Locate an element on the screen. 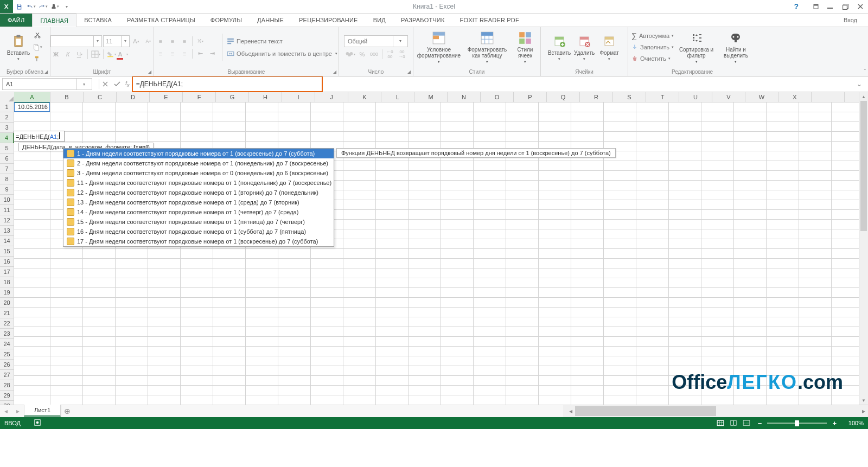  formula-bar-input: =ДЕНЬНЕД(A1; is located at coordinates (227, 84).